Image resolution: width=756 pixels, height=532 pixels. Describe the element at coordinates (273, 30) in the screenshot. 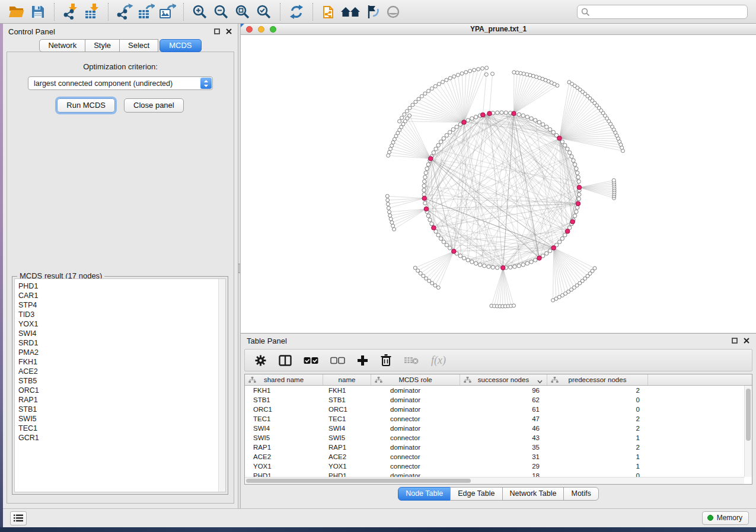

I see `maximize-window-icon` at that location.